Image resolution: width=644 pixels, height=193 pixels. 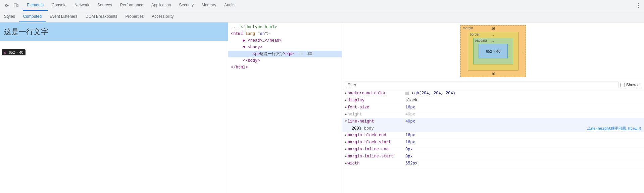 I want to click on prop-value-background-color: rgb(204, 204, 204), so click(x=524, y=93).